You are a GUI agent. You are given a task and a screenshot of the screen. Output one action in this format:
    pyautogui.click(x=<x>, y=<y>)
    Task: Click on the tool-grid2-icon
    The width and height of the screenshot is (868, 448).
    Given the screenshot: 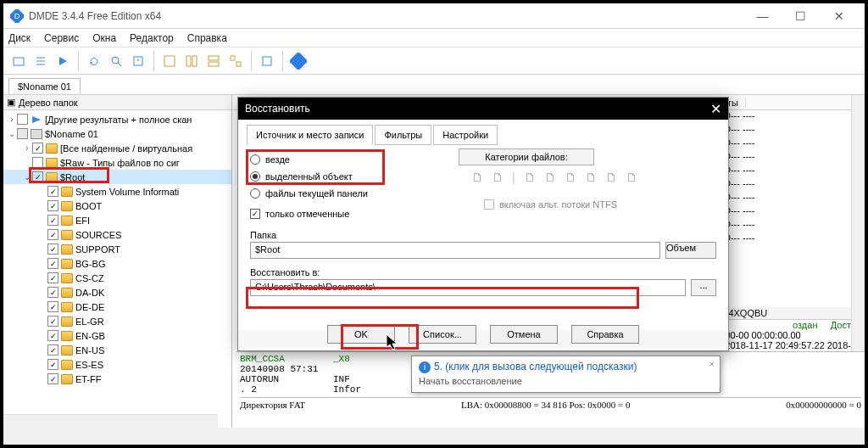 What is the action you would take?
    pyautogui.click(x=192, y=61)
    